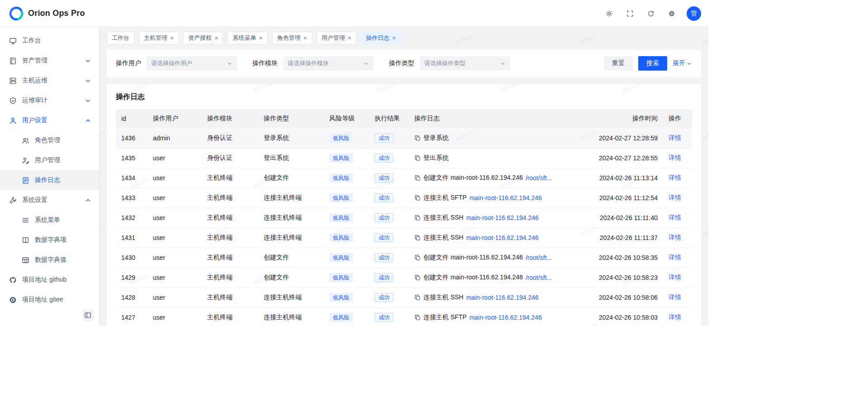  Describe the element at coordinates (50, 220) in the screenshot. I see `sidebar-item-system-menu: 系统菜单` at that location.